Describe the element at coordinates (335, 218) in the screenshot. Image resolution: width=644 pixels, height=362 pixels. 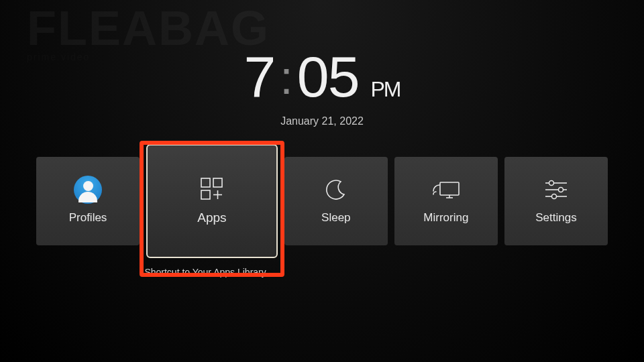
I see `tile-label-sleep: Sleep` at that location.